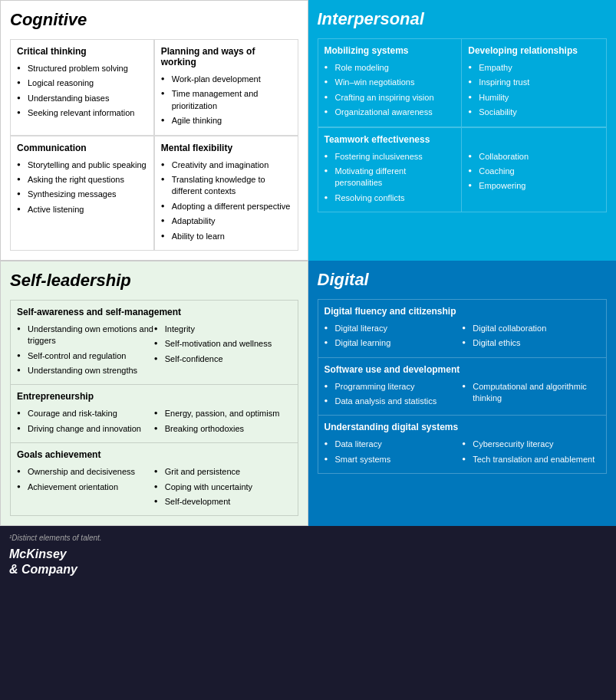  I want to click on entrepreneurship-title: Entrepreneurship, so click(154, 396).